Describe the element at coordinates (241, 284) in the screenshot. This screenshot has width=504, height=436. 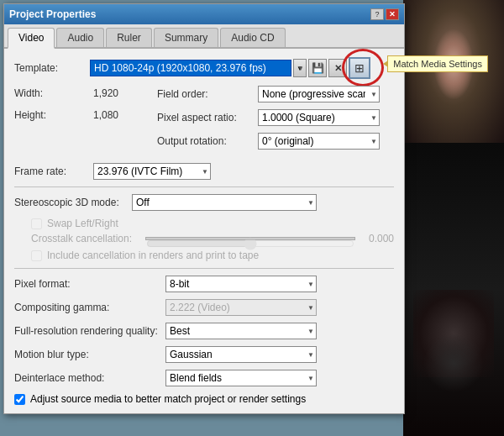
I see `pixel-format-select: 8-bit` at that location.